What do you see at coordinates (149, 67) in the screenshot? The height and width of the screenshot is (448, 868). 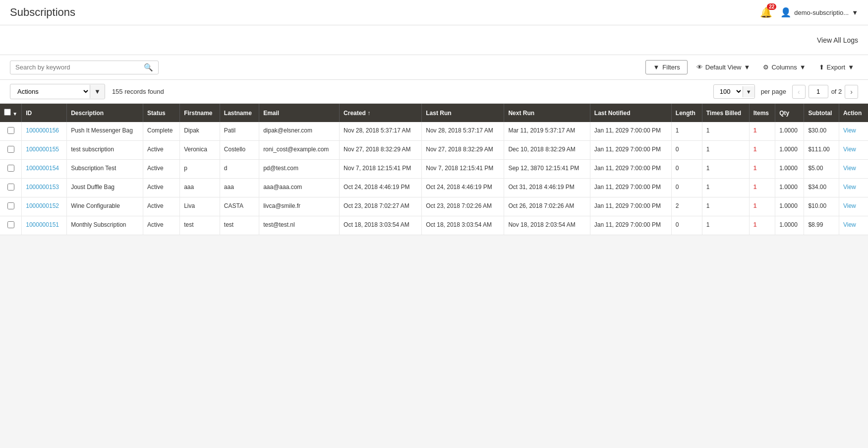 I see `search-icon: 🔍` at bounding box center [149, 67].